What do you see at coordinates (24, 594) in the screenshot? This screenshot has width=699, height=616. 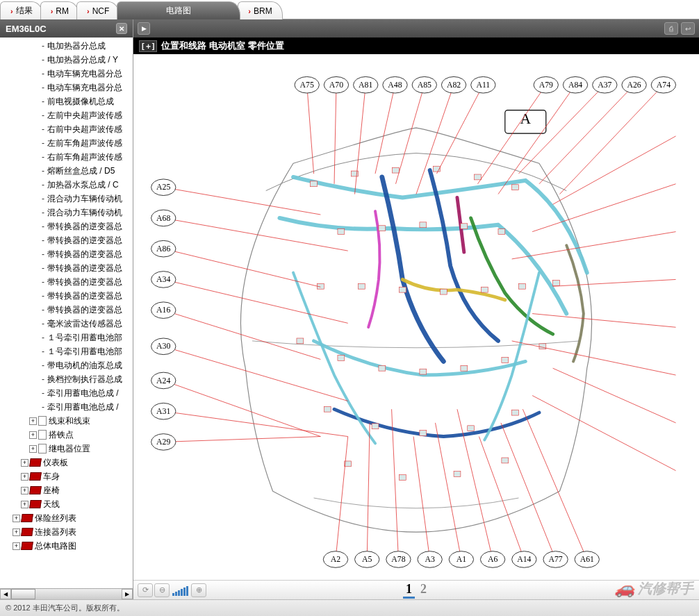 I see `scroll-thumb` at bounding box center [24, 594].